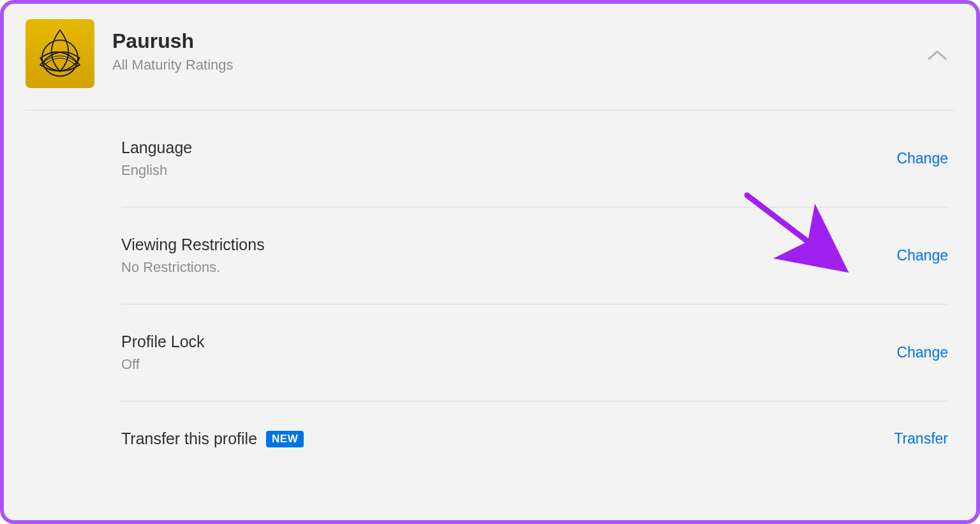 The height and width of the screenshot is (524, 980). Describe the element at coordinates (193, 267) in the screenshot. I see `viewing-restrictions-value: No Restrictions.` at that location.